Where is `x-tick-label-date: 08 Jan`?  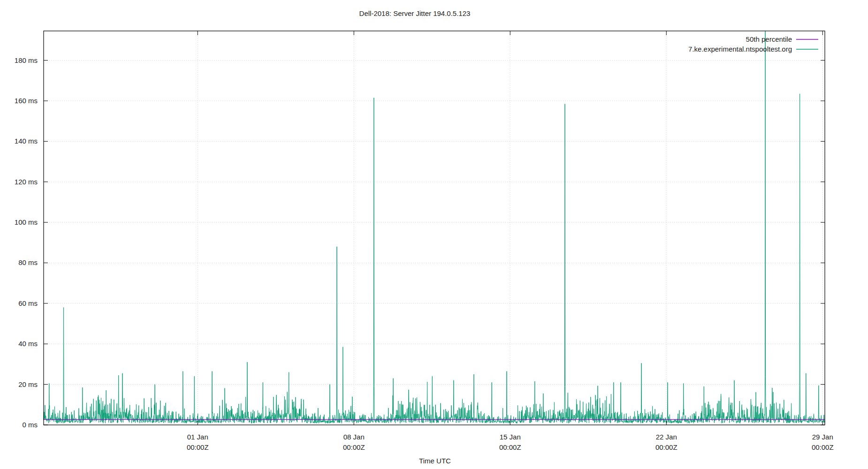
x-tick-label-date: 08 Jan is located at coordinates (354, 437).